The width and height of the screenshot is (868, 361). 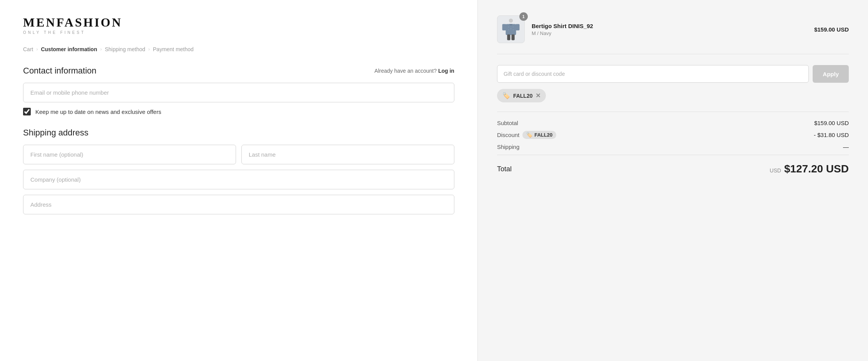 I want to click on login-link: Log in, so click(x=446, y=71).